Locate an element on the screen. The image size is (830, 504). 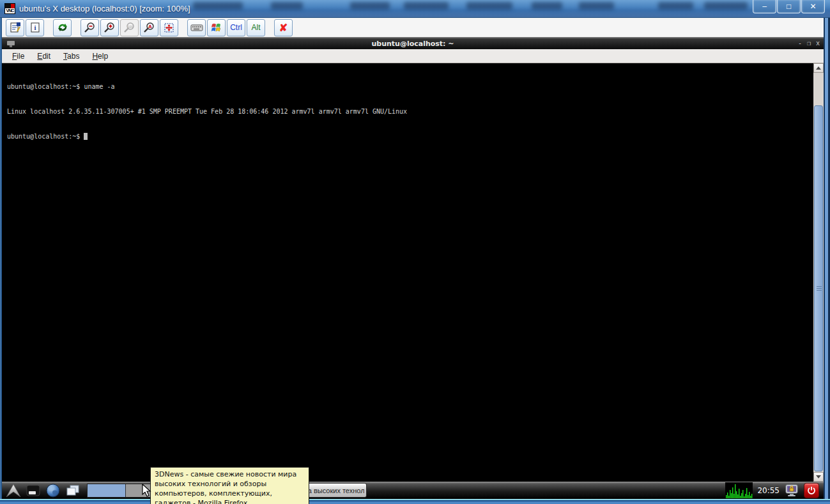
file-device-icon is located at coordinates (33, 491).